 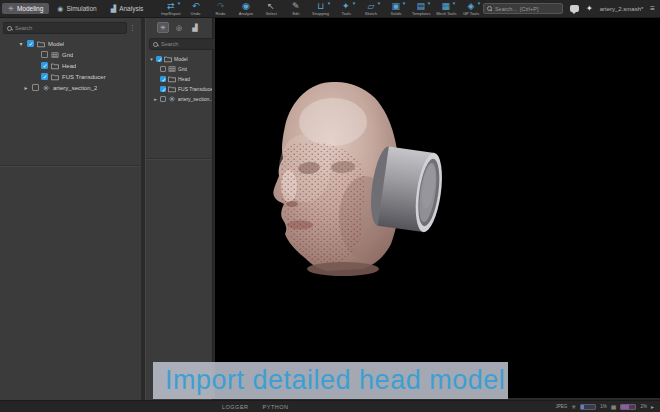 What do you see at coordinates (396, 6) in the screenshot?
I see `solids-icon: ▣` at bounding box center [396, 6].